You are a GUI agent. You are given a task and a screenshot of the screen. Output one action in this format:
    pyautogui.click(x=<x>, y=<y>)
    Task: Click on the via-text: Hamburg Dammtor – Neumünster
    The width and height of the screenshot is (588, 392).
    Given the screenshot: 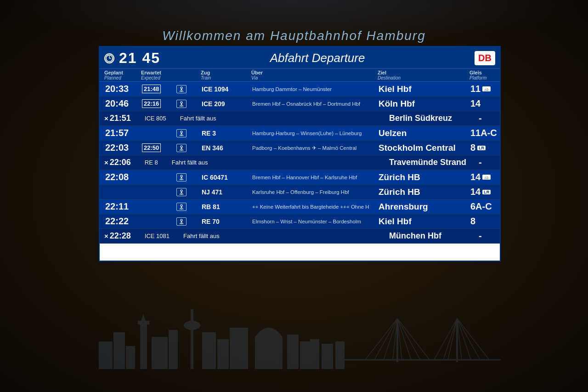 What is the action you would take?
    pyautogui.click(x=314, y=89)
    